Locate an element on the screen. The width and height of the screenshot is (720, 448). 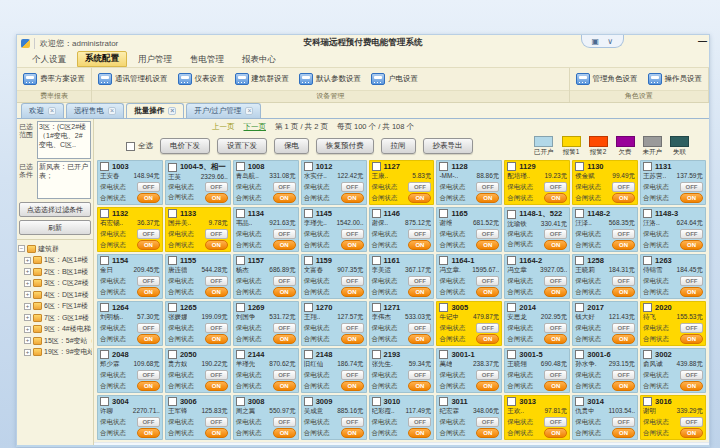
tab-close-icon: × is located at coordinates (112, 111).